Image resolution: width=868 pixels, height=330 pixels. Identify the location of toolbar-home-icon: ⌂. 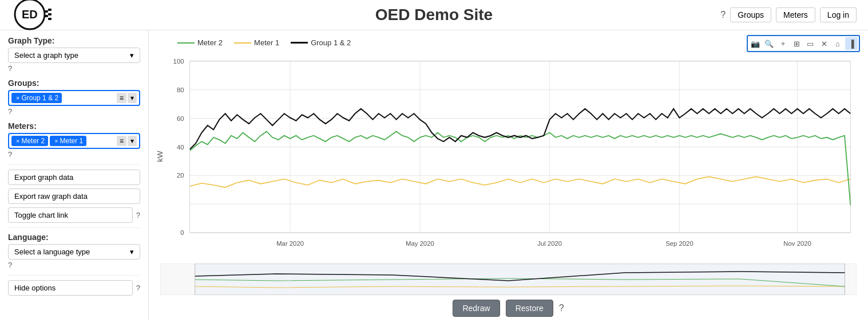
(838, 44).